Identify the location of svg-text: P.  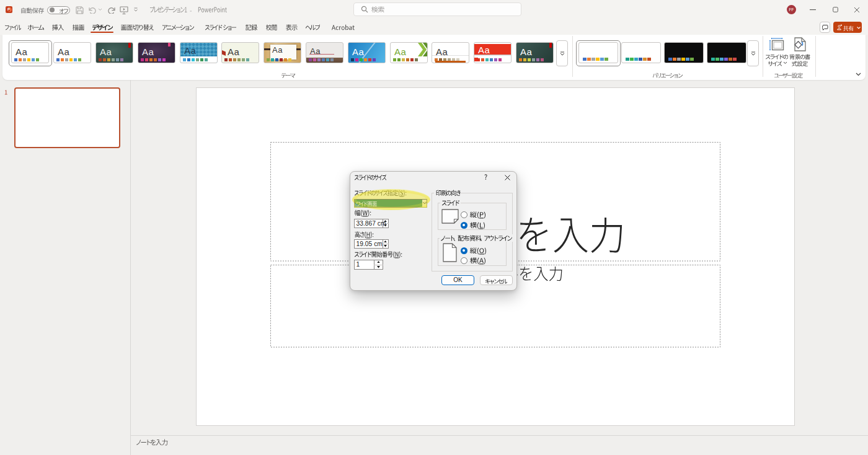
(8, 9).